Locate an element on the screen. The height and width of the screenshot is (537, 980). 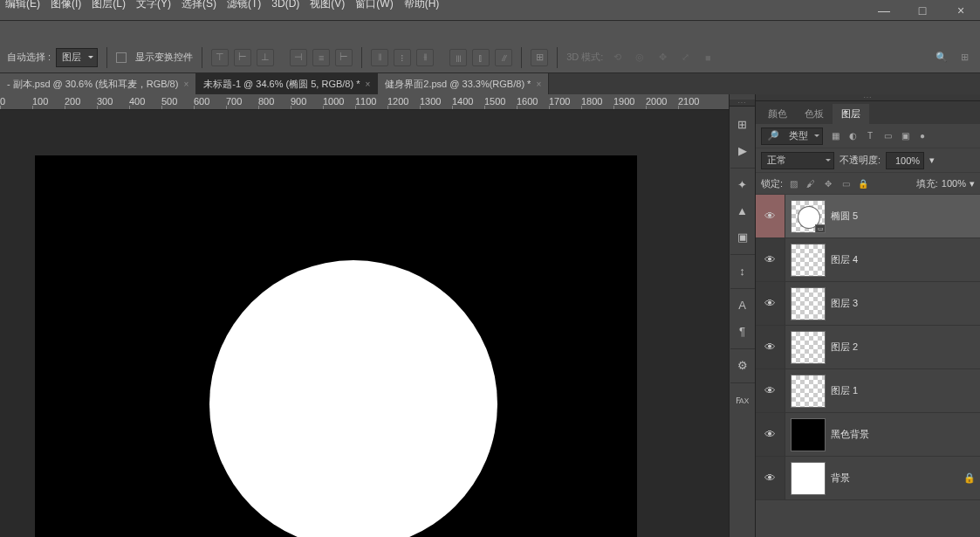
distribute-hcenter-icon: ⫿ is located at coordinates (481, 58).